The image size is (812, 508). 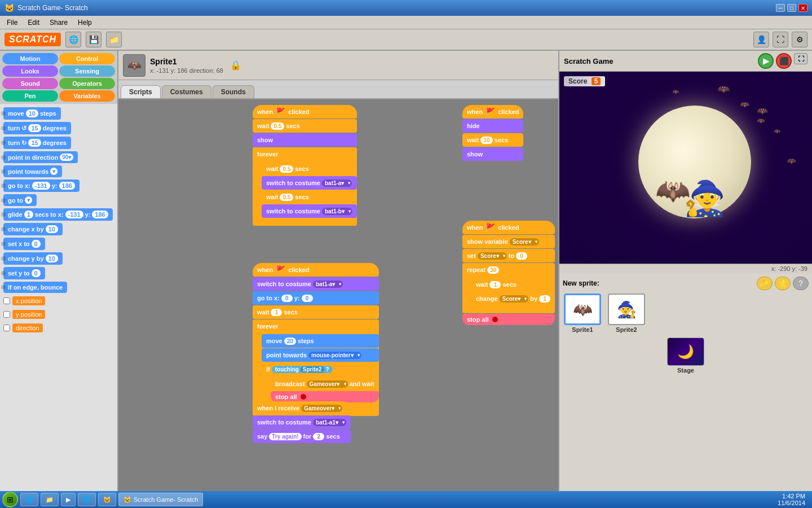 I want to click on category-sound: Sound, so click(x=30, y=84).